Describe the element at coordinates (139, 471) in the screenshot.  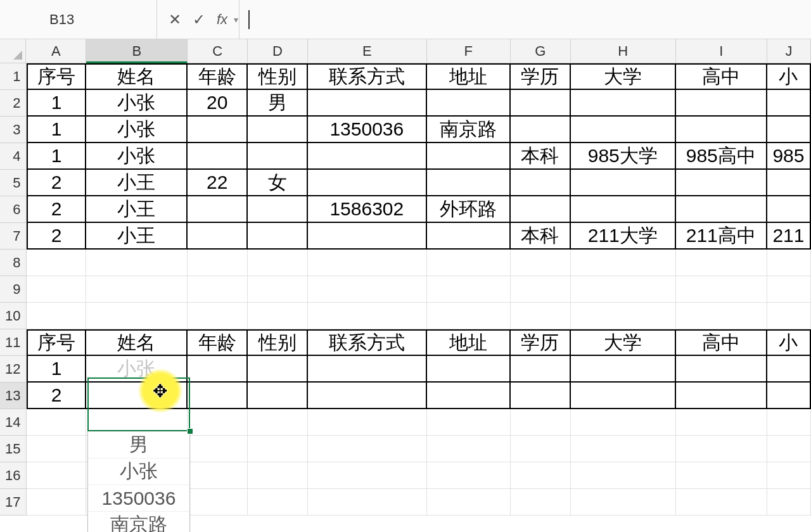
I see `dropdown-item: 小张` at that location.